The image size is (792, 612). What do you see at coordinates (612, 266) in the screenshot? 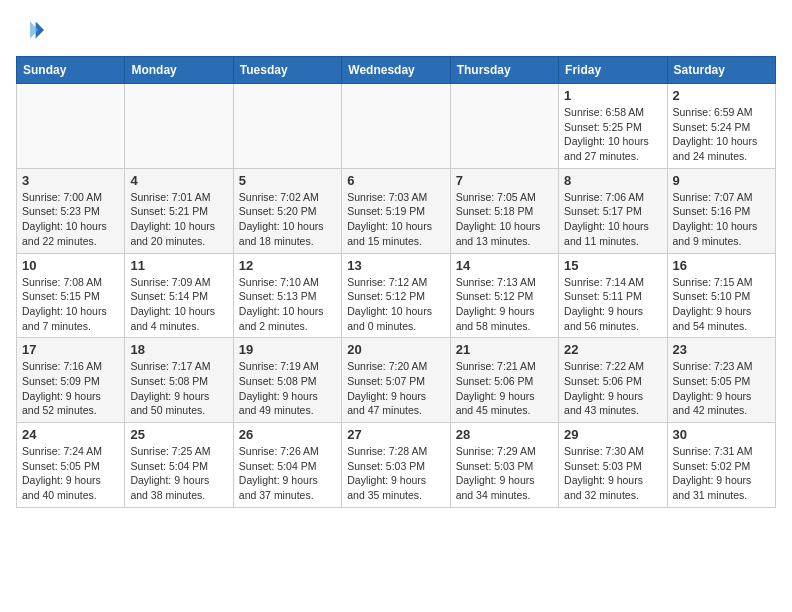
I see `day-number: 15` at bounding box center [612, 266].